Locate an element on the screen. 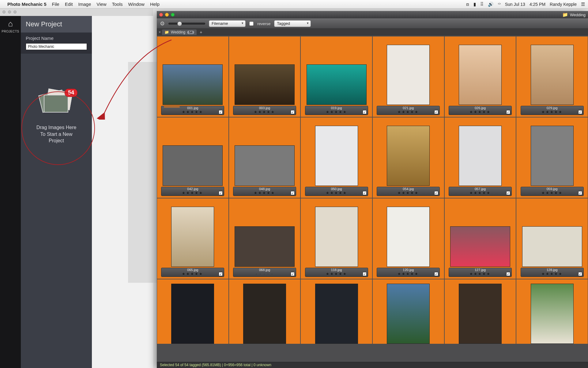 The image size is (588, 368). thumbnail-cell: 042.jpg★★★★★✓ is located at coordinates (193, 158).